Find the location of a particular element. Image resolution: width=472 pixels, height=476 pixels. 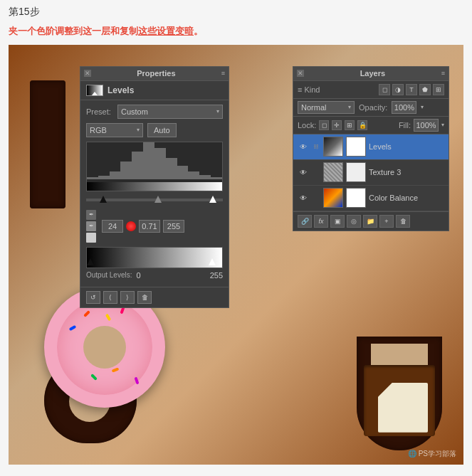

preset-dropdown: Custom ▾ is located at coordinates (170, 112).